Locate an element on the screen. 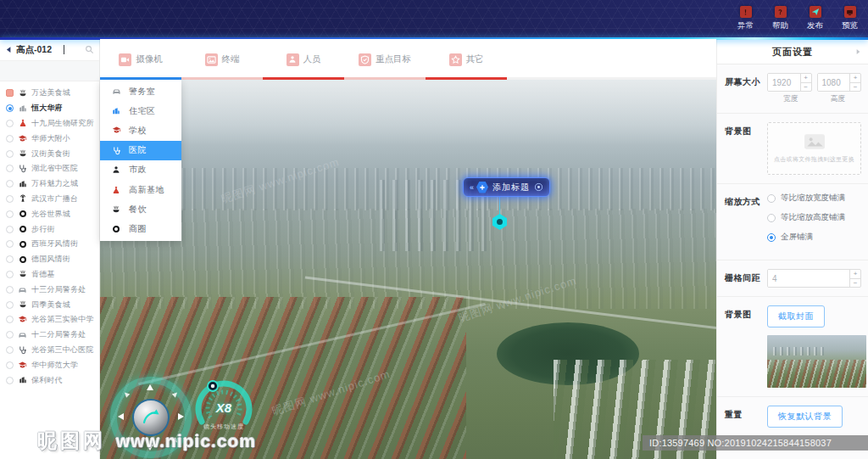 This screenshot has height=459, width=868. poi-item-6: 湖北省中医院 is located at coordinates (49, 169).